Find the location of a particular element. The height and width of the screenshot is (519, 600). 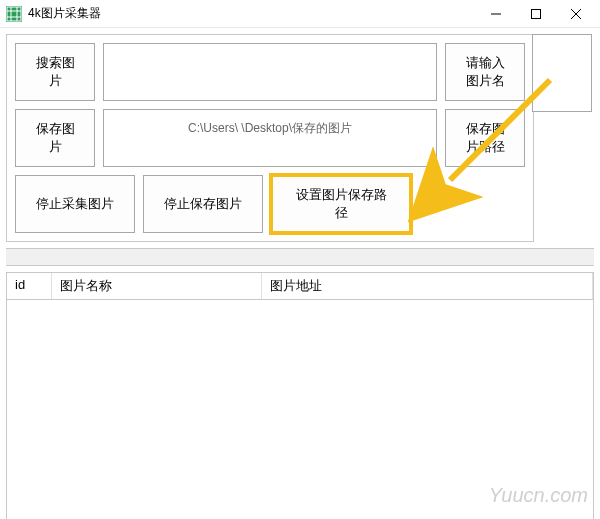

save-button: 保存图片 is located at coordinates (55, 138).